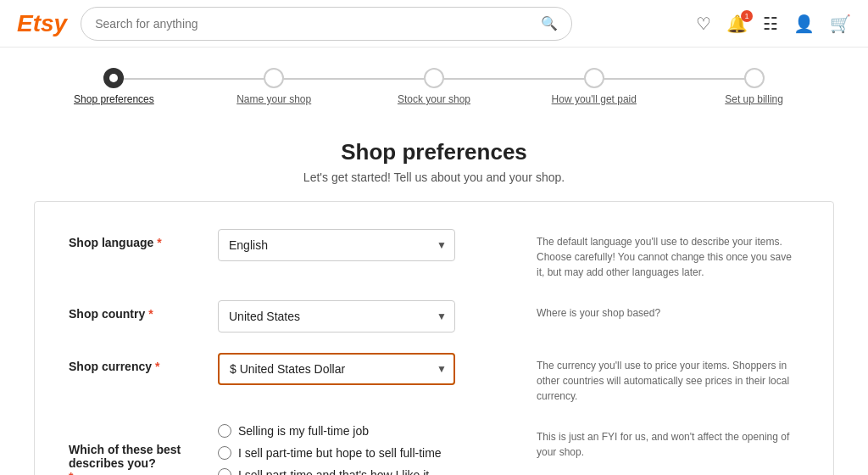  I want to click on currency-required: *, so click(158, 366).